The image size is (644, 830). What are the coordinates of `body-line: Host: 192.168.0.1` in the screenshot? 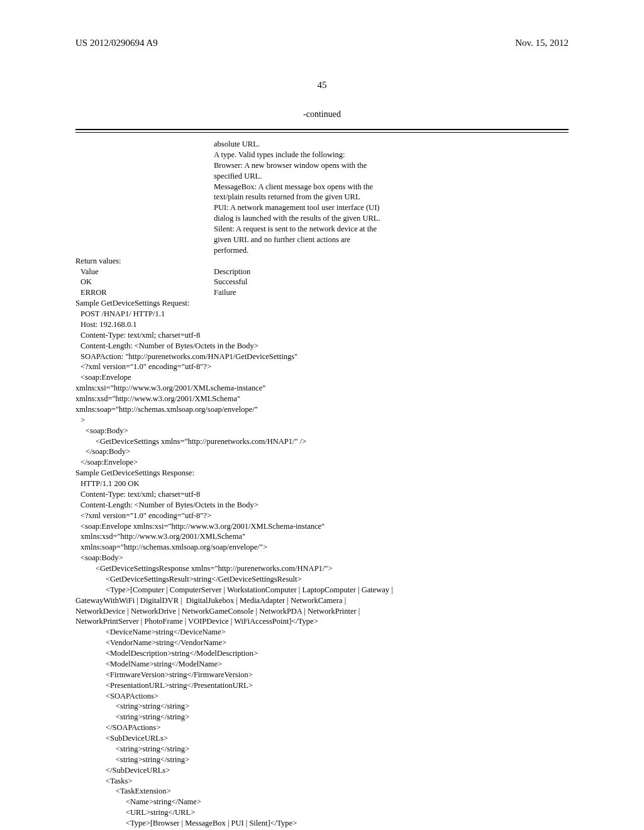 It's located at (322, 324).